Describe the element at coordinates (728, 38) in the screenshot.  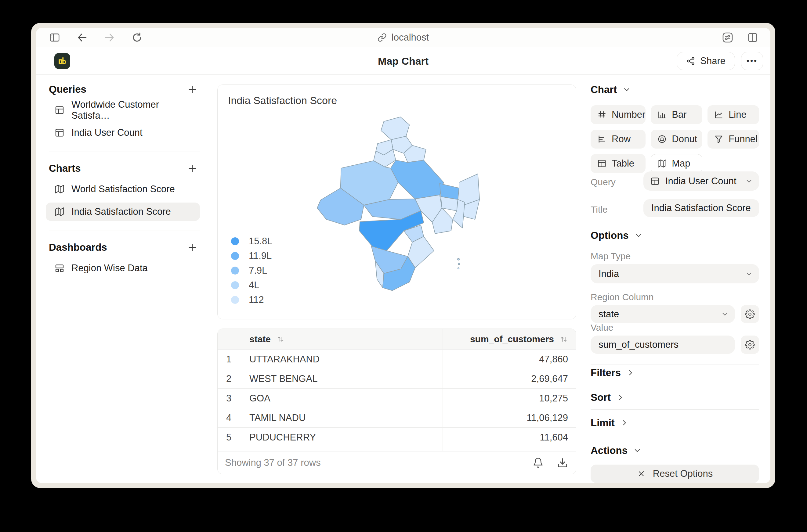
I see `page-settings-icon` at that location.